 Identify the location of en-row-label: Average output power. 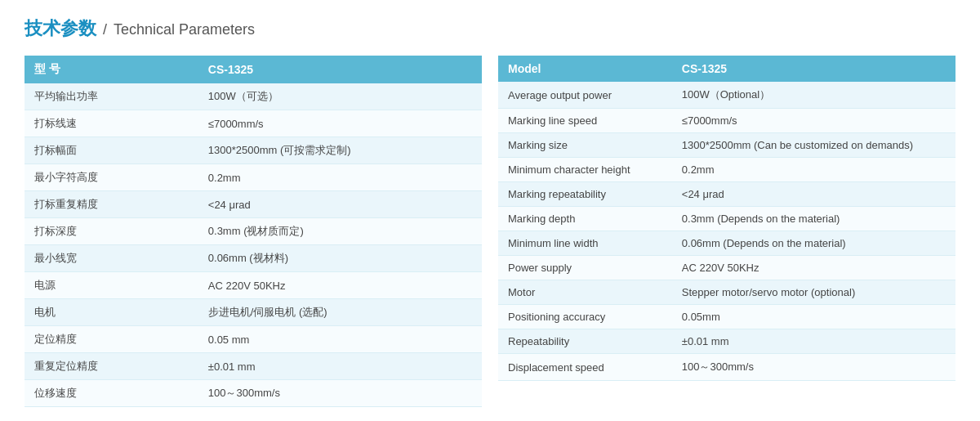
(585, 95).